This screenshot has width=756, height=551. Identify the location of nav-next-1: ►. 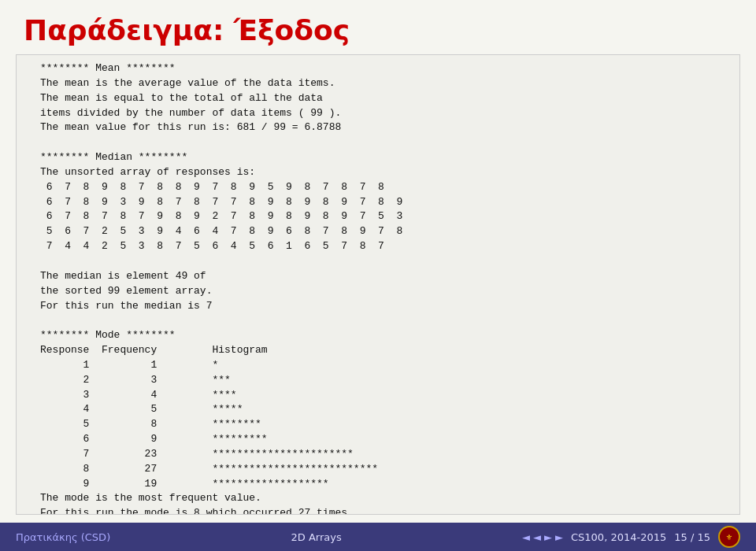
(548, 537).